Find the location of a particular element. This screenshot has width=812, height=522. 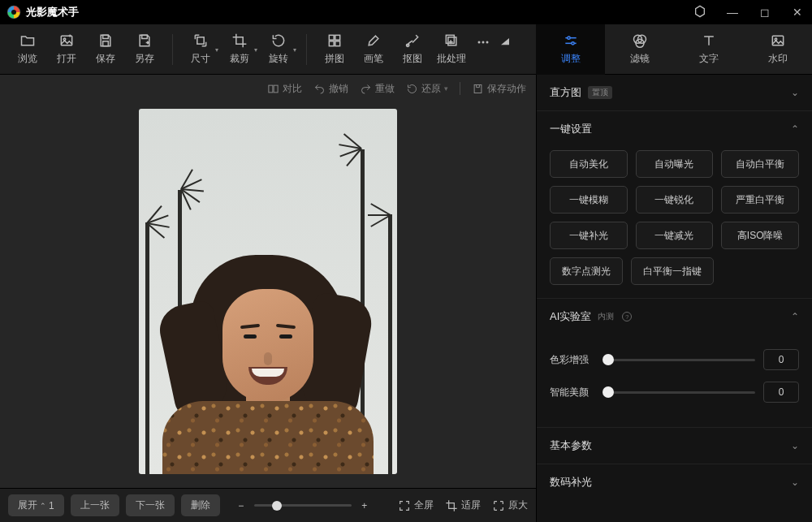

one-click-content: 自动美化自动曝光自动白平衡一键模糊一键锐化严重白平衡一键补光一键减光高ISO降噪… is located at coordinates (674, 222).